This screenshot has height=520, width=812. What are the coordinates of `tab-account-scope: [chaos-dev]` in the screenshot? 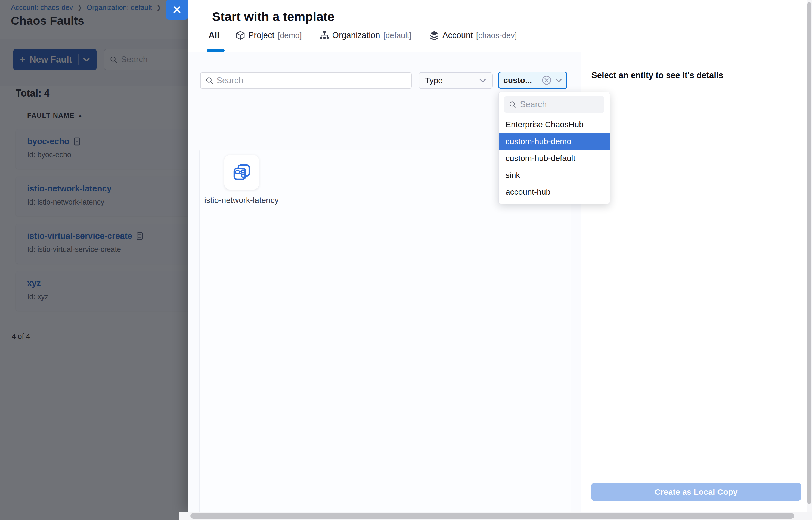 It's located at (496, 35).